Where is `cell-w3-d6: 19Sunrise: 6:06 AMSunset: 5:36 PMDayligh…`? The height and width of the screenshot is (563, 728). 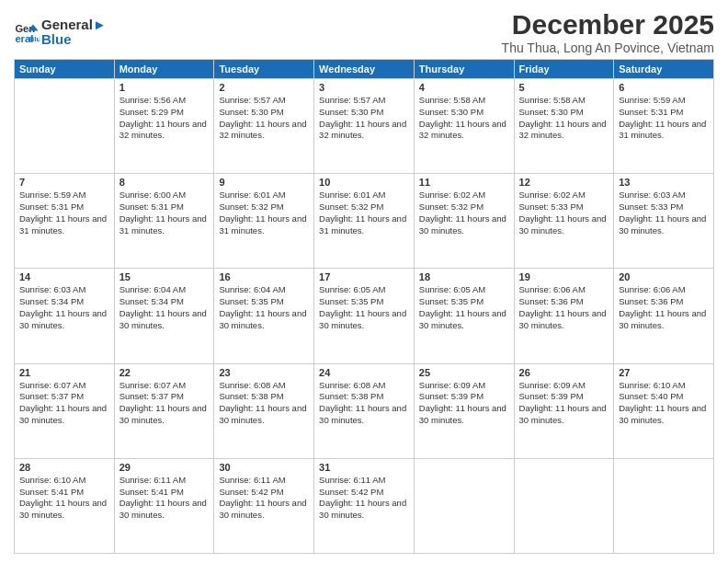
cell-w3-d6: 19Sunrise: 6:06 AMSunset: 5:36 PMDayligh… is located at coordinates (564, 316).